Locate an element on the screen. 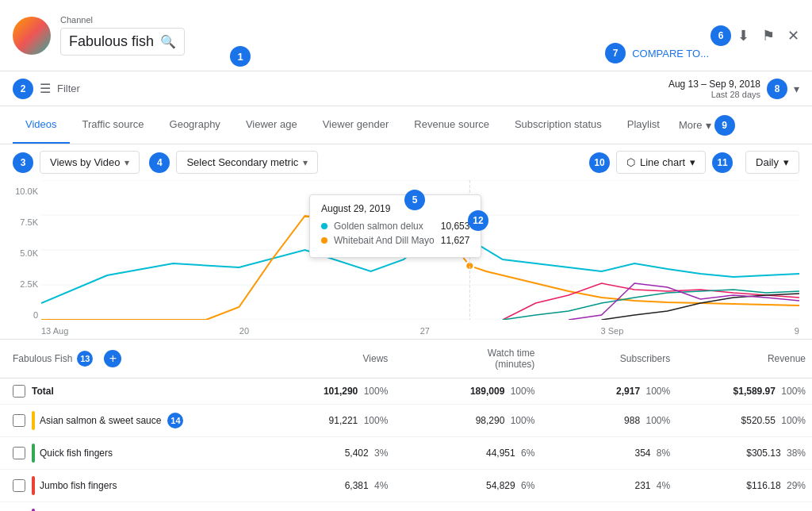 The image size is (812, 511). row-2-name: Quick fish fingers is located at coordinates (135, 454).